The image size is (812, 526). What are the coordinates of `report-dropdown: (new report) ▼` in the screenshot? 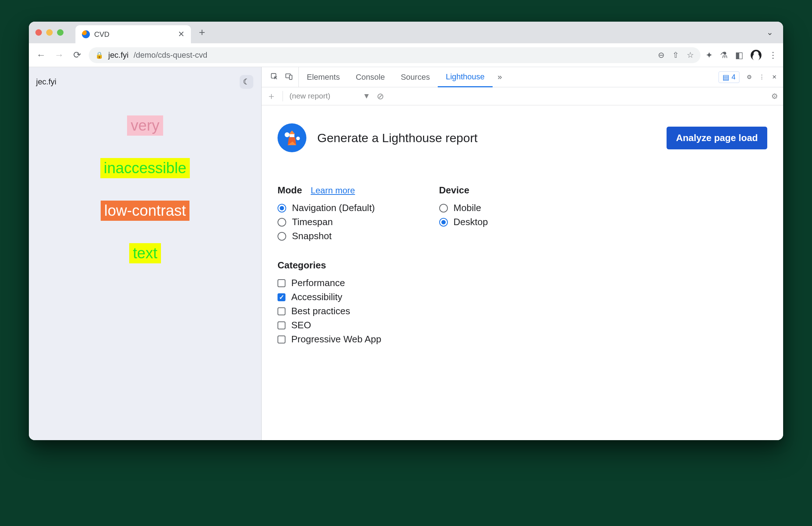 It's located at (330, 96).